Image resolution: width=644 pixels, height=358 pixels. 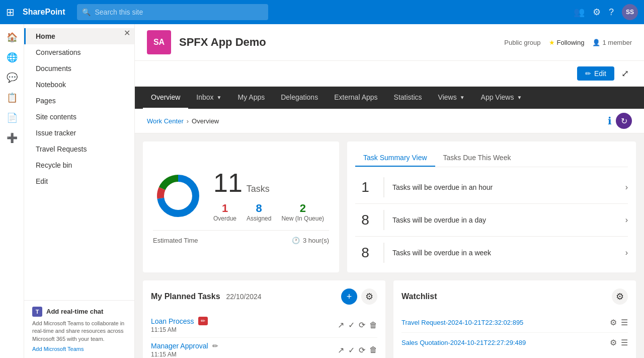 I want to click on inbox-caret-icon: ▼, so click(x=219, y=98).